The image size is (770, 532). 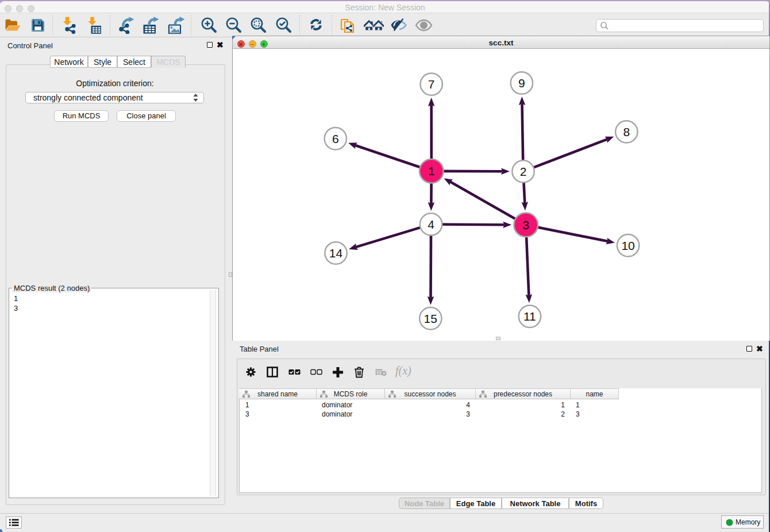 What do you see at coordinates (626, 132) in the screenshot?
I see `svg-text: 8` at bounding box center [626, 132].